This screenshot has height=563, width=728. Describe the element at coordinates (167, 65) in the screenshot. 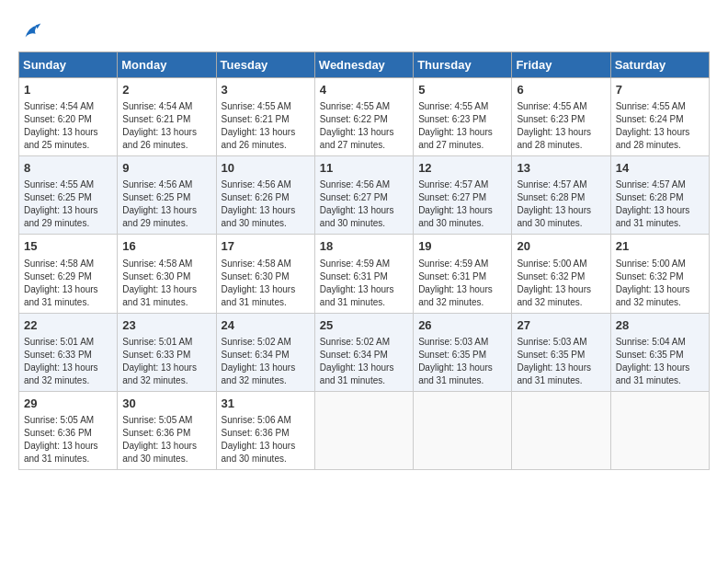

I see `column-header-monday: Monday` at that location.